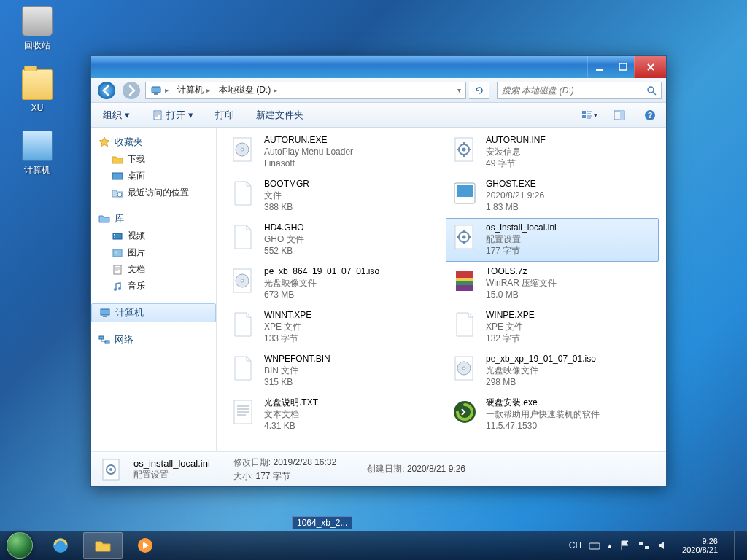 Image resolution: width=747 pixels, height=560 pixels. Describe the element at coordinates (158, 192) in the screenshot. I see `sidebar-label: 最近访问的位置` at that location.